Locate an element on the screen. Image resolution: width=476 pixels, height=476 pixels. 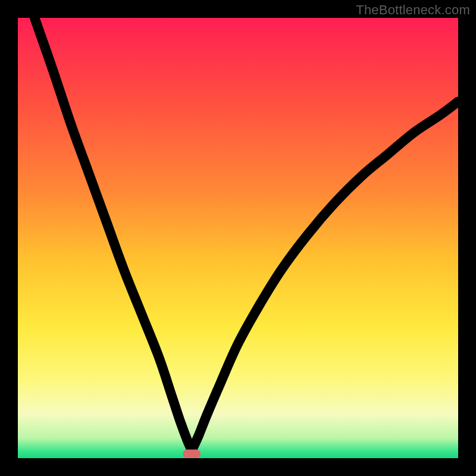
watermark-text: TheBottleneck.com is located at coordinates (413, 10).